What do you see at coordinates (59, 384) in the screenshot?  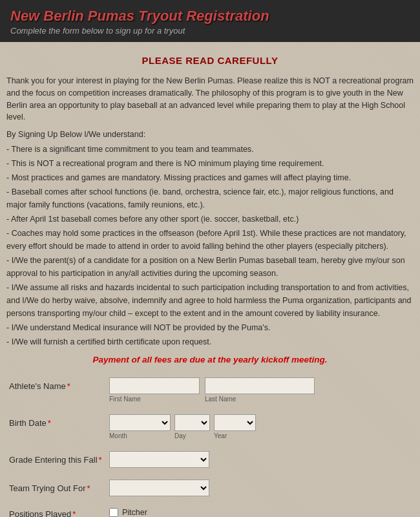 I see `athlete-name-label: Athlete's Name*` at bounding box center [59, 384].